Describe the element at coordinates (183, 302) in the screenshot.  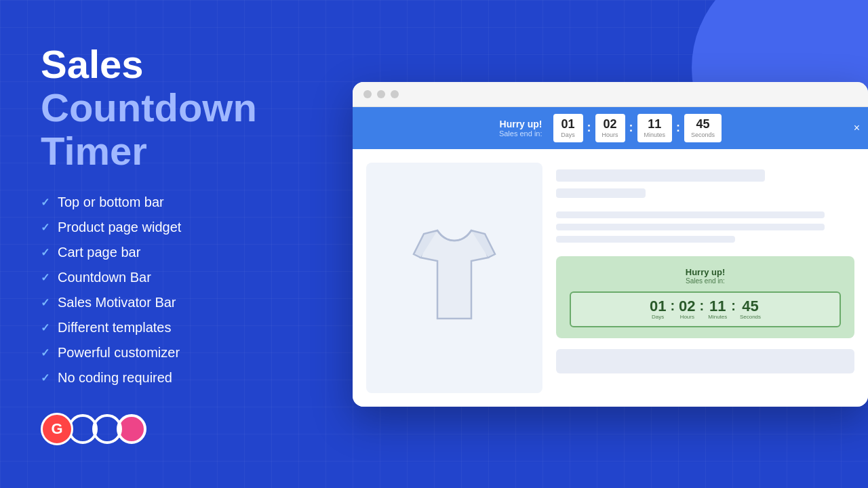
I see `list-item: ✓ Sales Motivator Bar` at that location.